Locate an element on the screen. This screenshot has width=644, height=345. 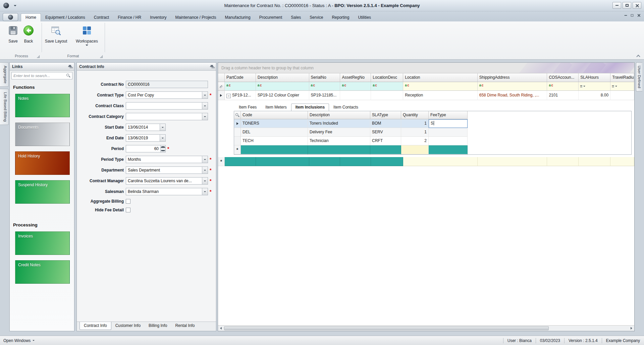
tab-rental-info: Rental Info is located at coordinates (185, 326).